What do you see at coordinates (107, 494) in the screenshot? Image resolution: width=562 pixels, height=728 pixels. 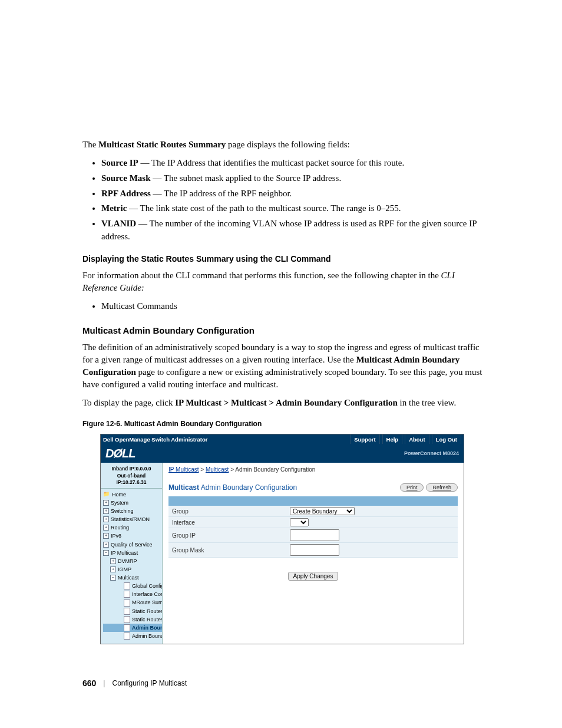 I see `folder-icon: 📁` at bounding box center [107, 494].